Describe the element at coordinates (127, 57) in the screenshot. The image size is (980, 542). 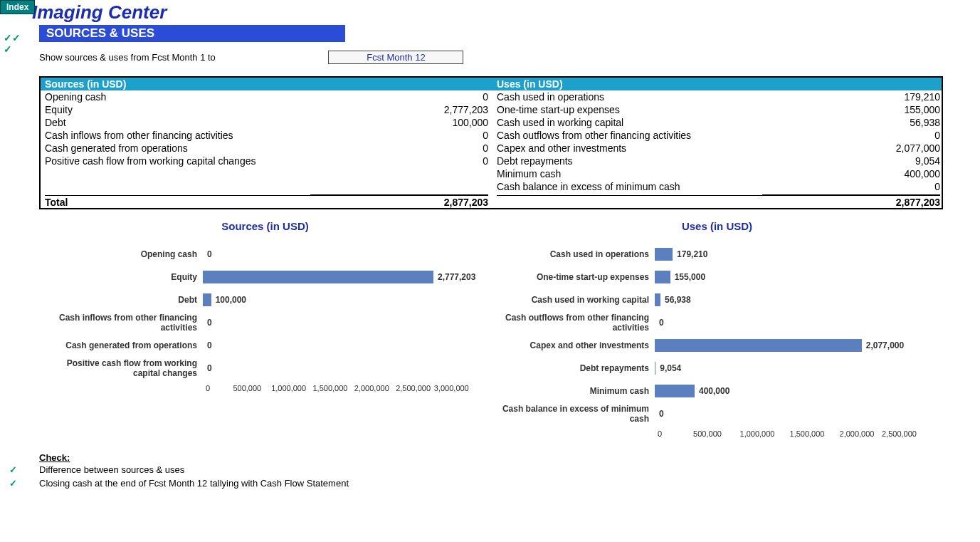
I see `prompt-label: Show sources & uses from Fcst Month 1 to` at that location.